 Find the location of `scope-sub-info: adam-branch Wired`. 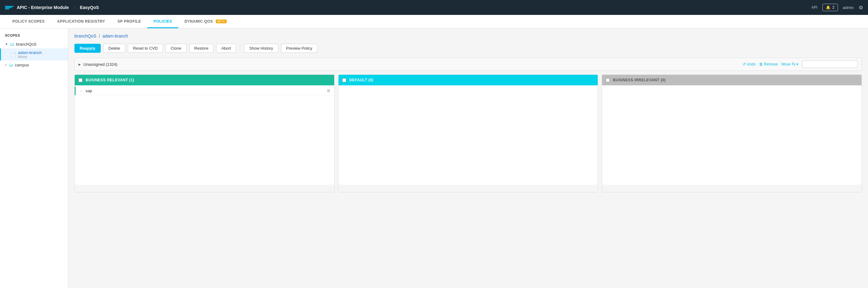

scope-sub-info: adam-branch Wired is located at coordinates (30, 55).